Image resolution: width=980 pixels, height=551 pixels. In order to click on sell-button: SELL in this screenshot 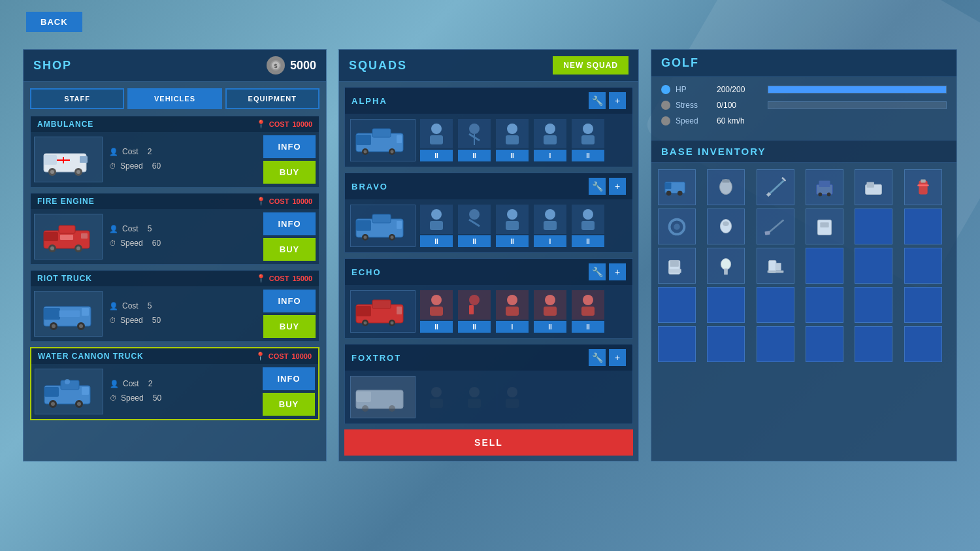, I will do `click(489, 442)`.